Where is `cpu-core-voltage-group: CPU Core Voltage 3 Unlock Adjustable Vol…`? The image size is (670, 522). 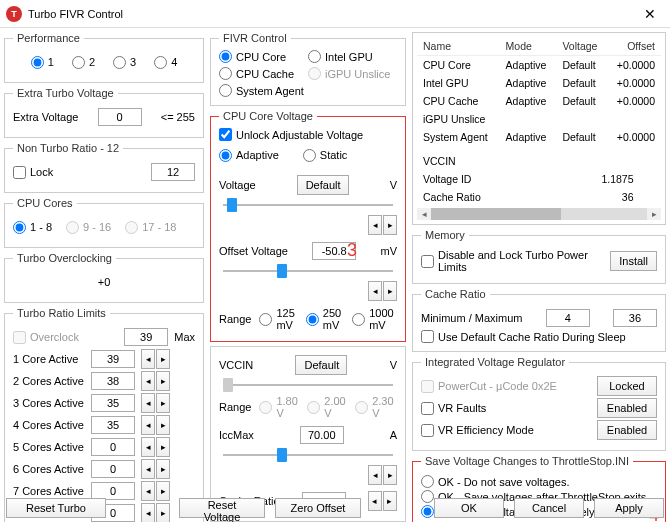 cpu-core-voltage-group: CPU Core Voltage 3 Unlock Adjustable Vol… is located at coordinates (308, 226).